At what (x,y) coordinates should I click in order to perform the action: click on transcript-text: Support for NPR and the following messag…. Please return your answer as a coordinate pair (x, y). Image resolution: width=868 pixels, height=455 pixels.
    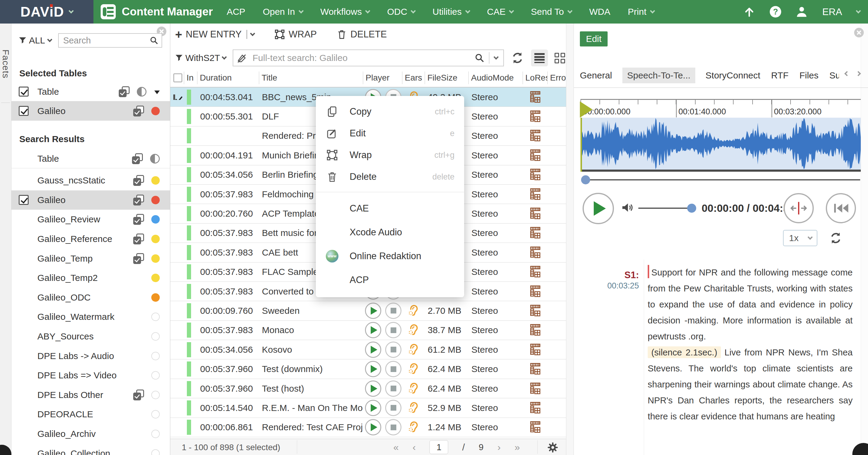
    Looking at the image, I should click on (752, 357).